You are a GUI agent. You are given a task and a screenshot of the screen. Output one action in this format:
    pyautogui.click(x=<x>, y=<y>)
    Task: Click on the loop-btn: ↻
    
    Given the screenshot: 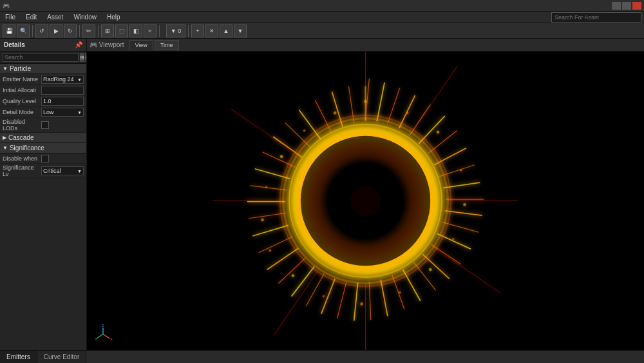 What is the action you would take?
    pyautogui.click(x=70, y=31)
    